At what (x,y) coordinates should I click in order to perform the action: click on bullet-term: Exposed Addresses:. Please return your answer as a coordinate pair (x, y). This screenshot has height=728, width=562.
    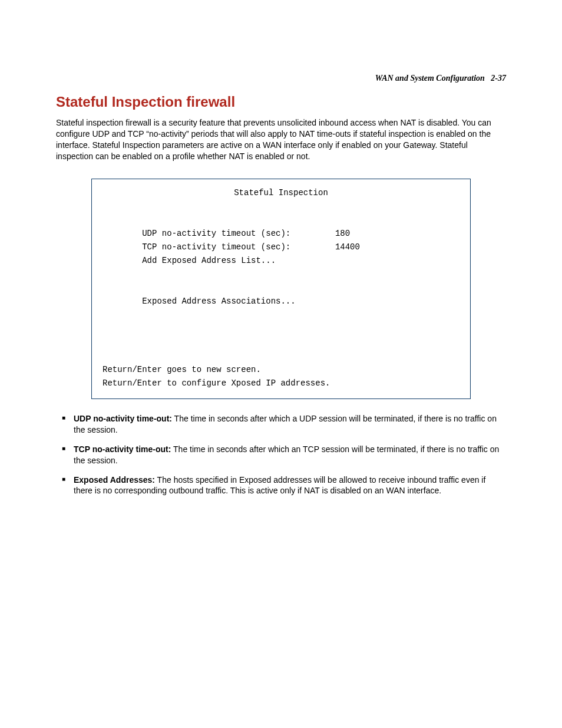
    Looking at the image, I should click on (114, 480).